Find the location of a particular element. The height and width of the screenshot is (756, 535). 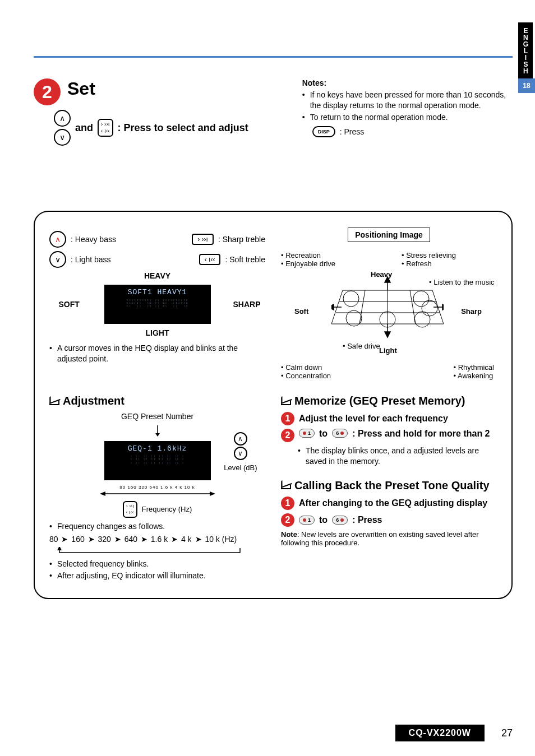

frequency-hz-label: Frequency (Hz) is located at coordinates (167, 509).